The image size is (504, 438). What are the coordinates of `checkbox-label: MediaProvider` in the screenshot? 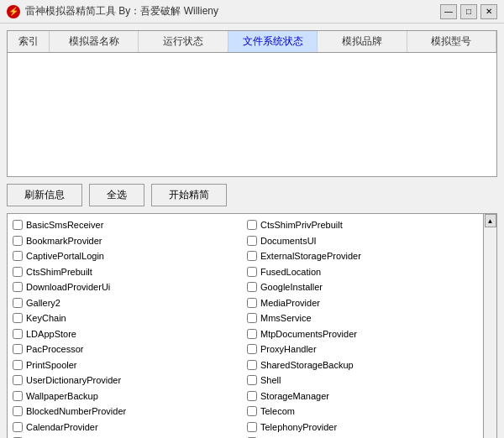 It's located at (291, 304).